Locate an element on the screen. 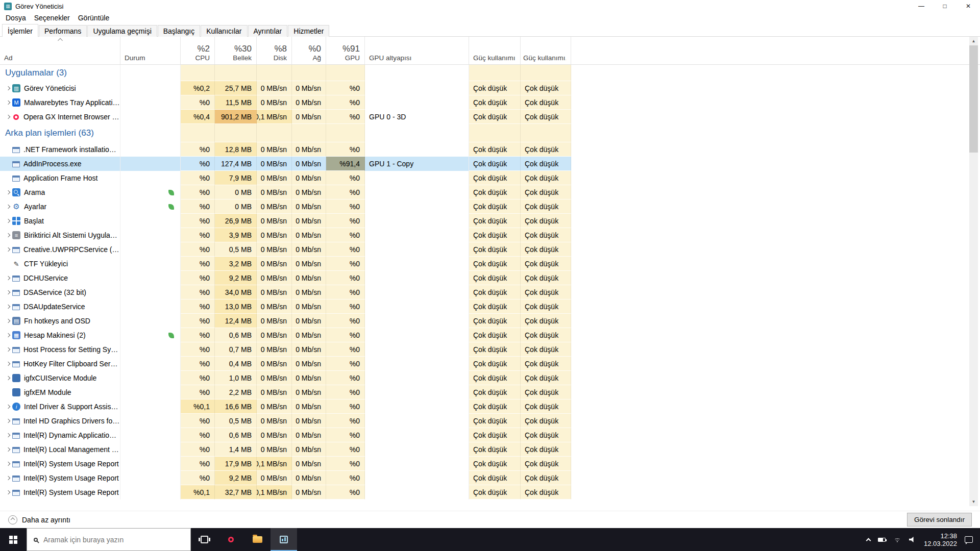 Image resolution: width=980 pixels, height=551 pixels. power-usage-cell: Çok düşük is located at coordinates (495, 149).